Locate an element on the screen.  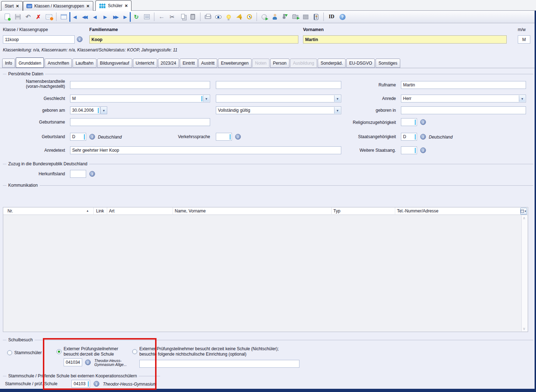
addressbook-icon is located at coordinates (316, 17).